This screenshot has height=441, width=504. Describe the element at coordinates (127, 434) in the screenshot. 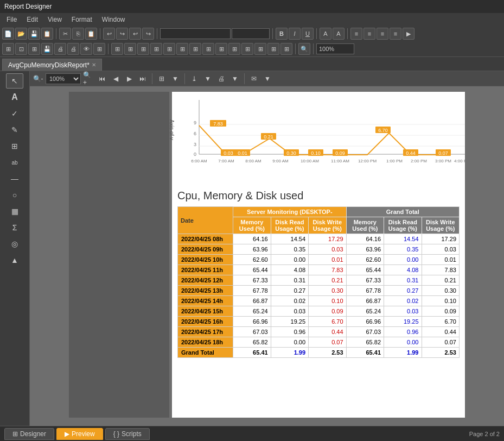

I see `status-tab-scripts: { } Scripts` at that location.